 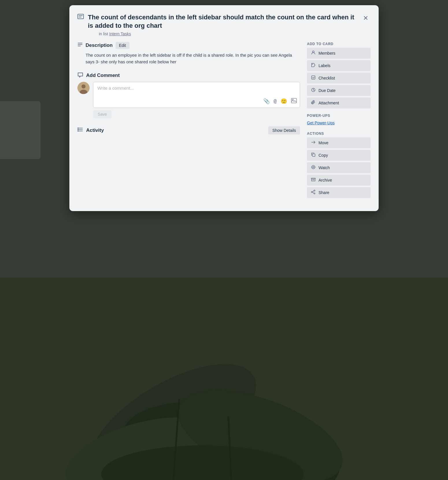 What do you see at coordinates (339, 91) in the screenshot?
I see `due-date-button: Due Date` at bounding box center [339, 91].